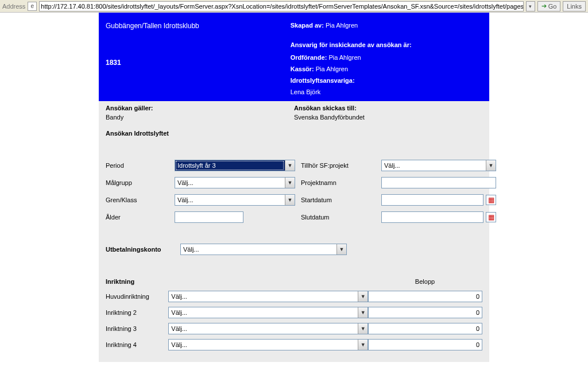 The height and width of the screenshot is (370, 588). I want to click on period-label: Period, so click(137, 165).